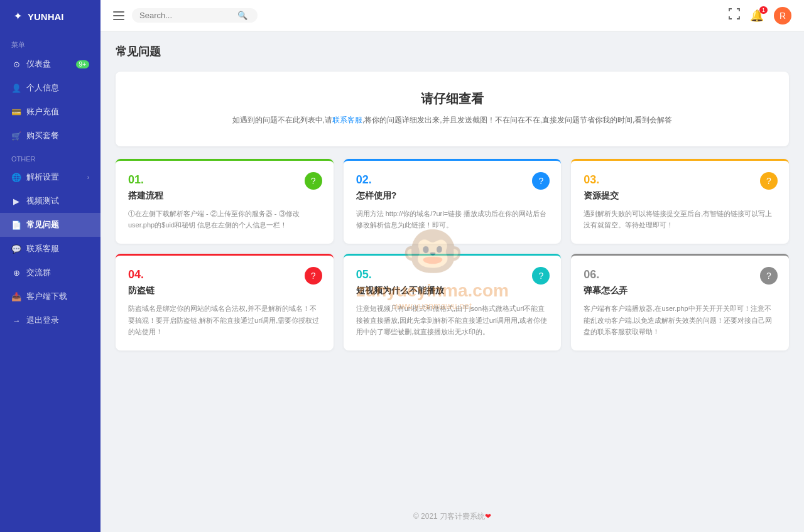 The height and width of the screenshot is (532, 804). What do you see at coordinates (225, 201) in the screenshot?
I see `faq-card-1: ? 01. 搭建流程 ①在左侧下载解析客户端 - ②上传至你的服务器 - ③修改…` at bounding box center [225, 201].